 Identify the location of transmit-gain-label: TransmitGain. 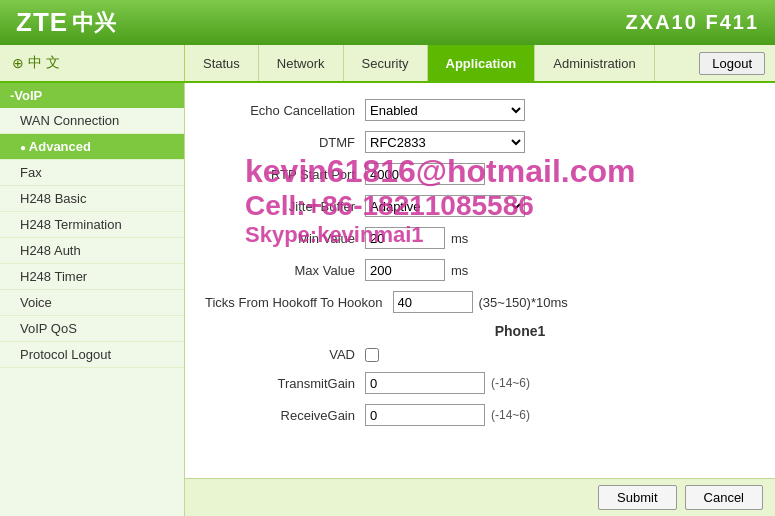
(285, 384).